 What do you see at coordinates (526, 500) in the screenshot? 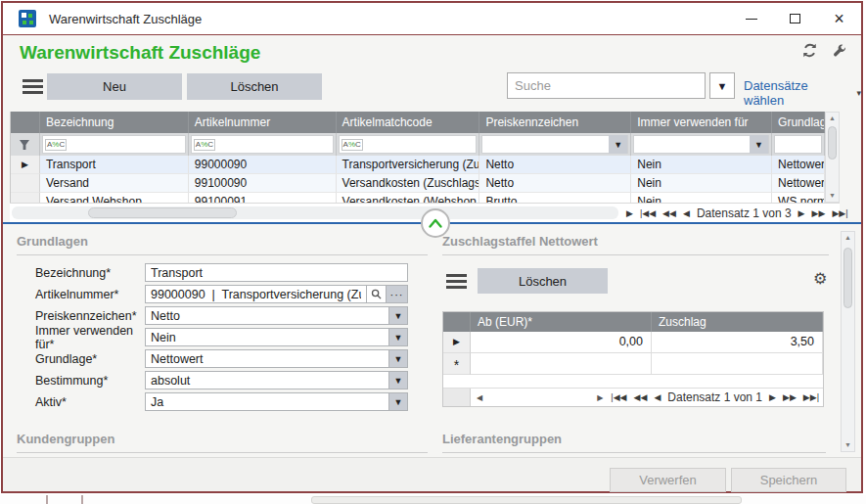
I see `background-window-element` at bounding box center [526, 500].